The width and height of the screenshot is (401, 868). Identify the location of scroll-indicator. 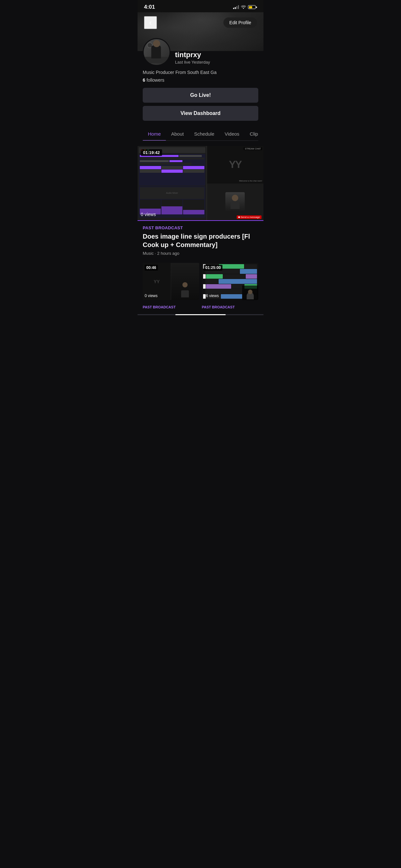
(201, 315).